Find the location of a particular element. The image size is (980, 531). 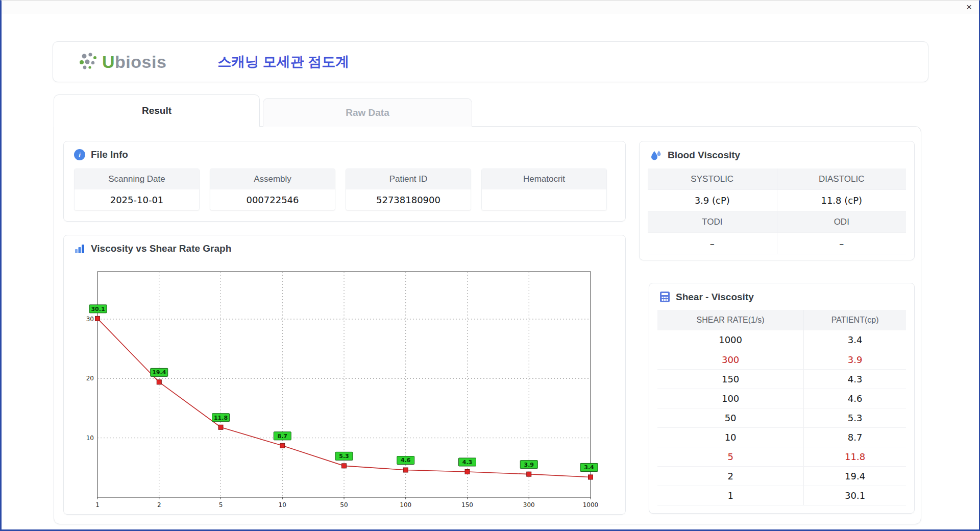

logo-text: Ubiosis is located at coordinates (134, 62).